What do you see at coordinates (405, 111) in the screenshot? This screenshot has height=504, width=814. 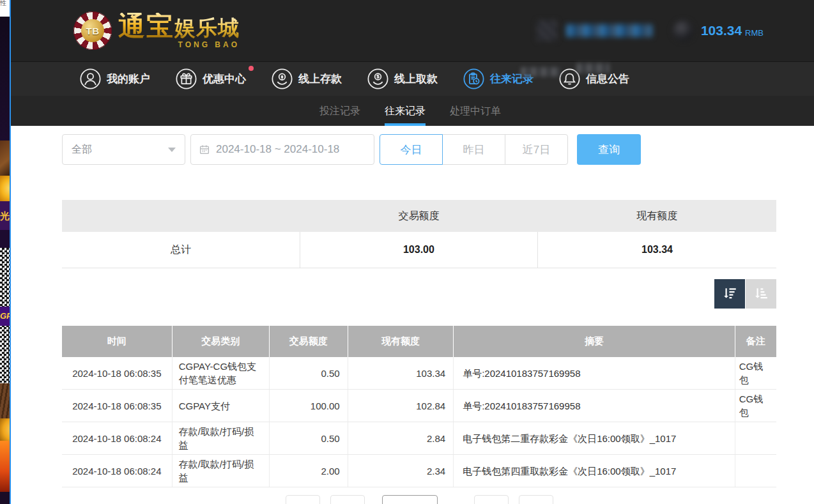 I see `tab-transaction-records: 往来记录` at bounding box center [405, 111].